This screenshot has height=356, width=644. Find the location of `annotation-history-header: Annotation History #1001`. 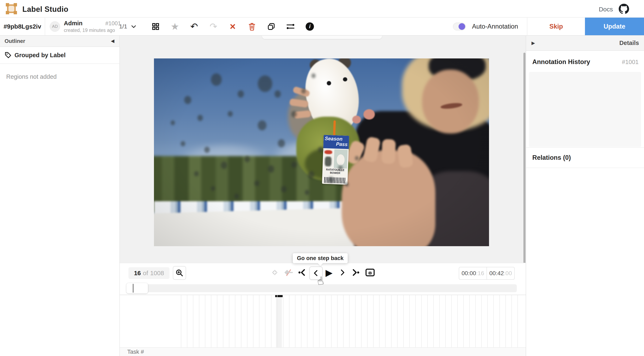

annotation-history-header: Annotation History #1001 is located at coordinates (585, 58).